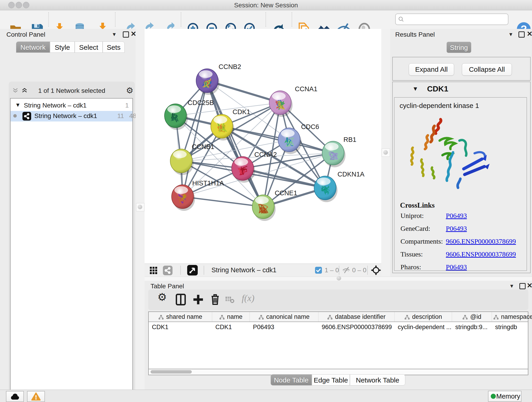  Describe the element at coordinates (63, 47) in the screenshot. I see `tab-style: Style` at that location.